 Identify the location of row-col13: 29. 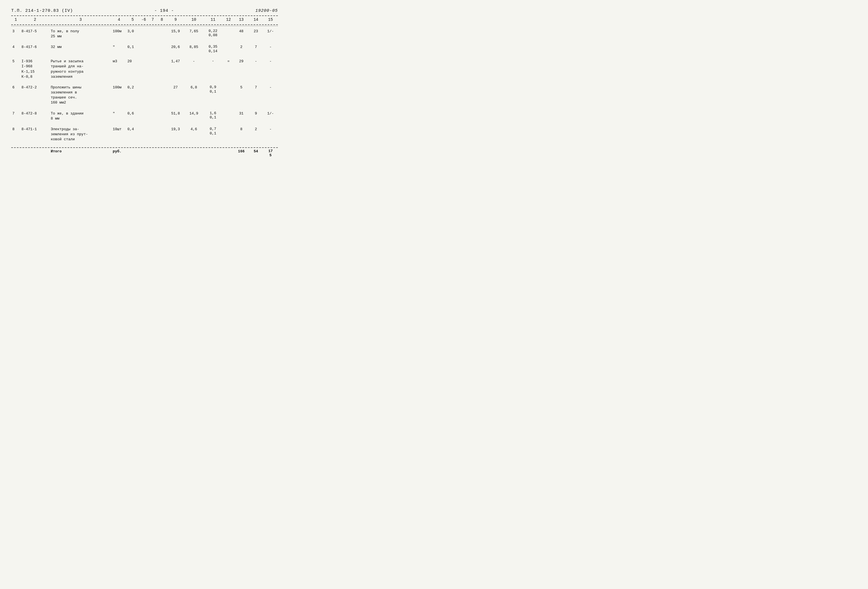
(241, 68).